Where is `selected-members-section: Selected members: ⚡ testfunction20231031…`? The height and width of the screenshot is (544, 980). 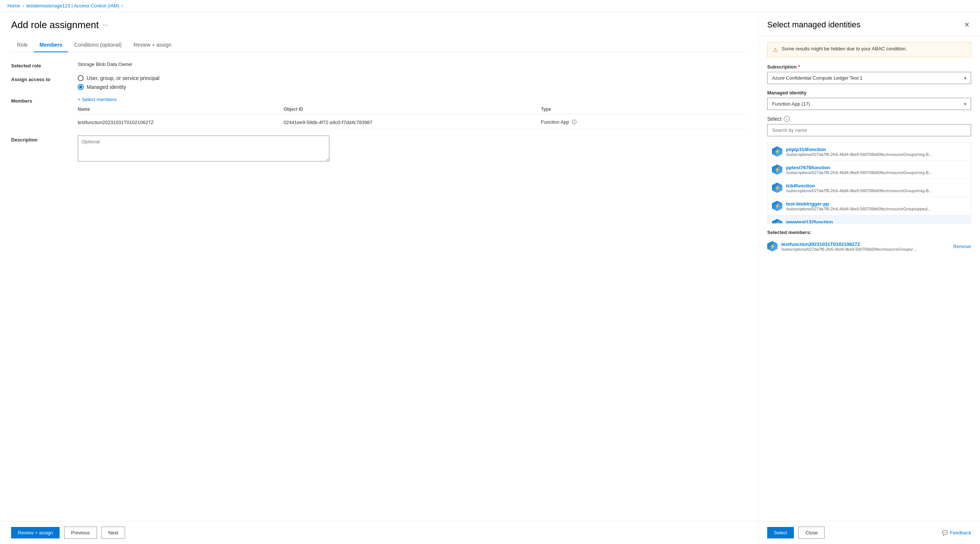 selected-members-section: Selected members: ⚡ testfunction20231031… is located at coordinates (869, 242).